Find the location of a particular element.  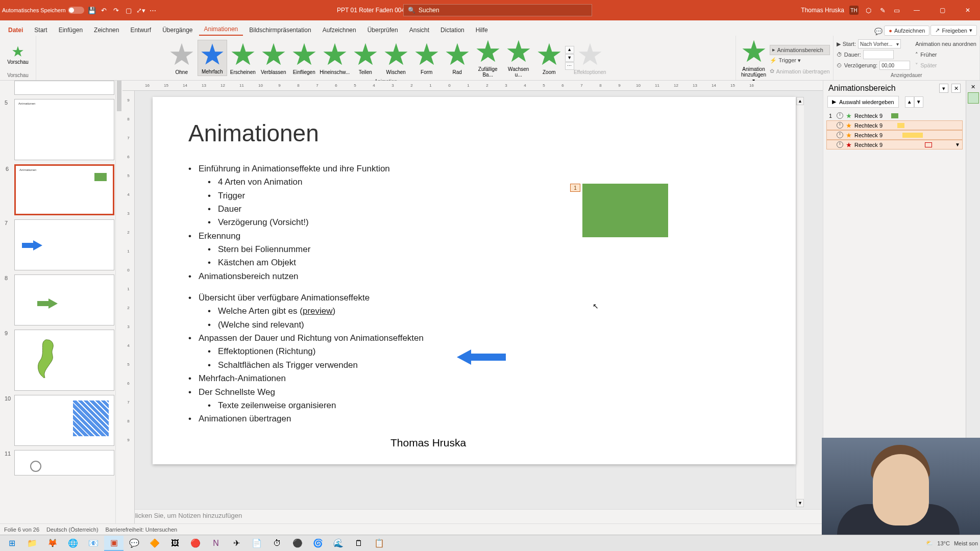

app-icon: 💬 is located at coordinates (134, 543).